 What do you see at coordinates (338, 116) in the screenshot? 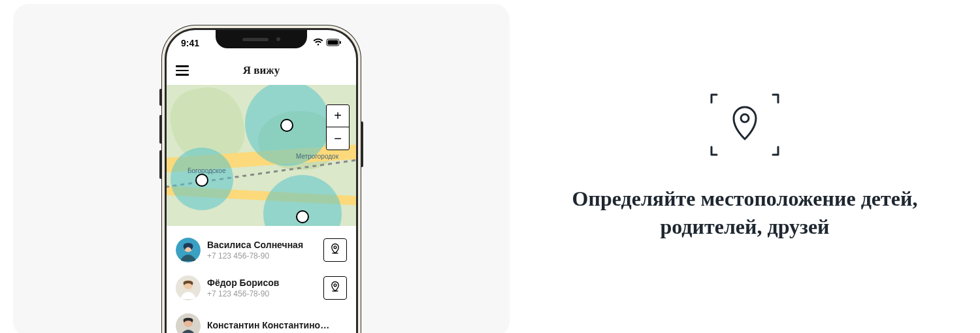
I see `zoom-in-button: +` at bounding box center [338, 116].